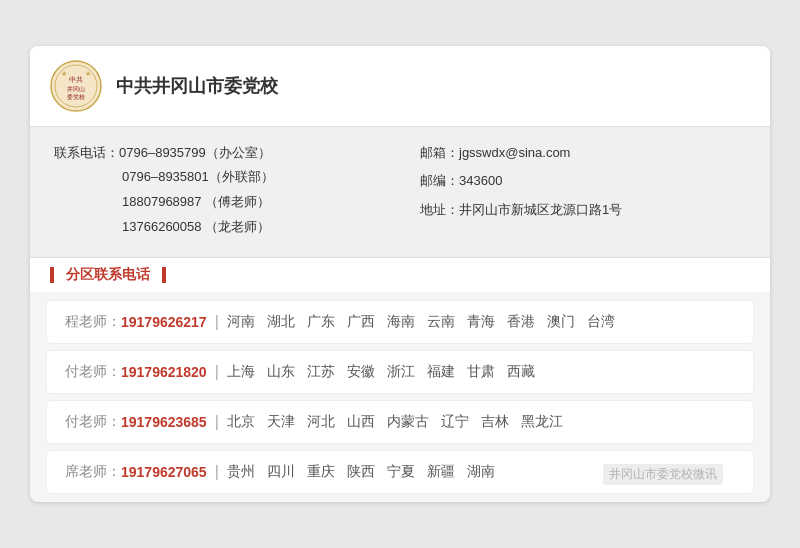  What do you see at coordinates (217, 202) in the screenshot?
I see `phone-row-3: 18807968987 （傅老师）` at bounding box center [217, 202].